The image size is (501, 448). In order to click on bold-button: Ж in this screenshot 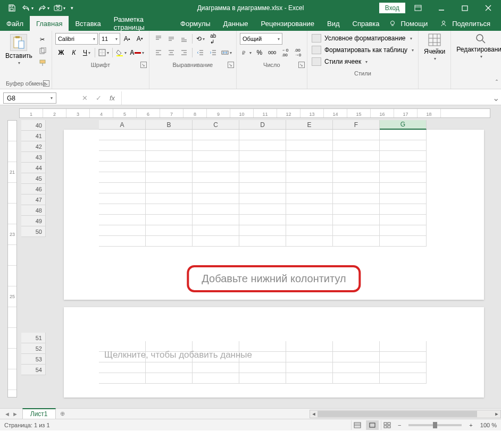, I will do `click(61, 53)`.